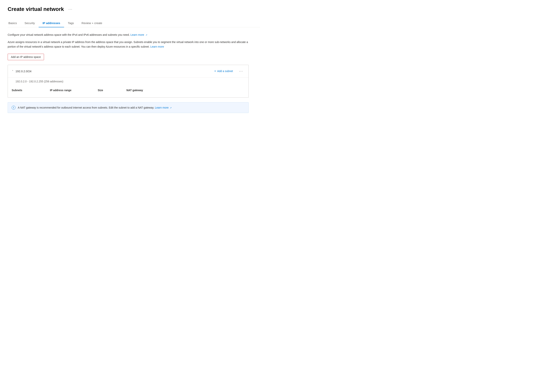 The height and width of the screenshot is (392, 534). Describe the element at coordinates (23, 71) in the screenshot. I see `address-space-cidr: 192.0.2.0/24` at that location.